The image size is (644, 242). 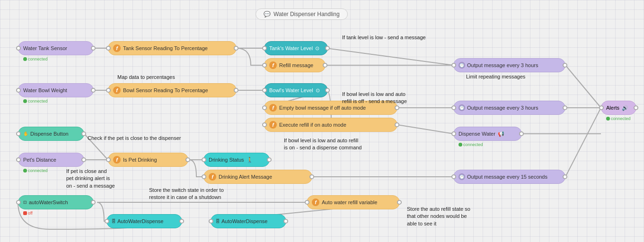 What do you see at coordinates (296, 48) in the screenshot?
I see `tanks-water-level-node: Tank's Water Level ⊙` at bounding box center [296, 48].